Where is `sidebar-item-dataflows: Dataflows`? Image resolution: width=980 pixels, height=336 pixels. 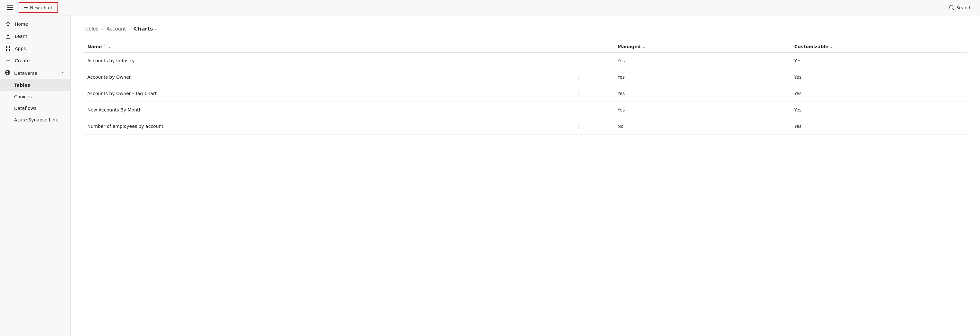
sidebar-item-dataflows: Dataflows is located at coordinates (35, 108).